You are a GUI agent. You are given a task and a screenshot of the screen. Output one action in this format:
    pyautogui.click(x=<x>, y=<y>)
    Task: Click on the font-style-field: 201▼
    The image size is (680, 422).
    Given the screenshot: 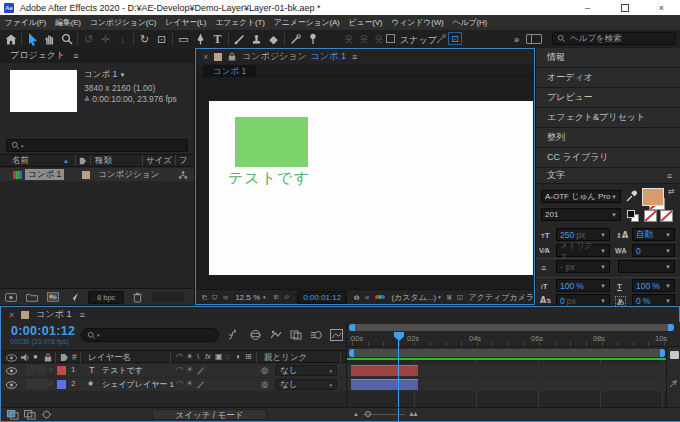 What is the action you would take?
    pyautogui.click(x=581, y=214)
    